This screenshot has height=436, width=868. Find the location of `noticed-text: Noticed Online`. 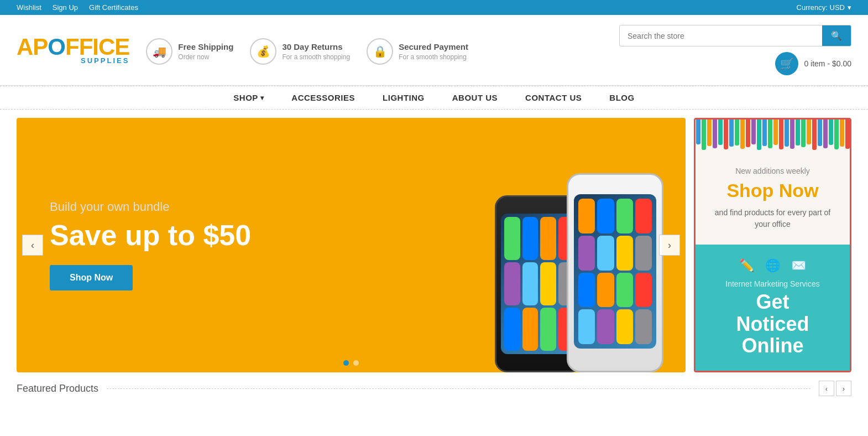

noticed-text: Noticed Online is located at coordinates (772, 335).